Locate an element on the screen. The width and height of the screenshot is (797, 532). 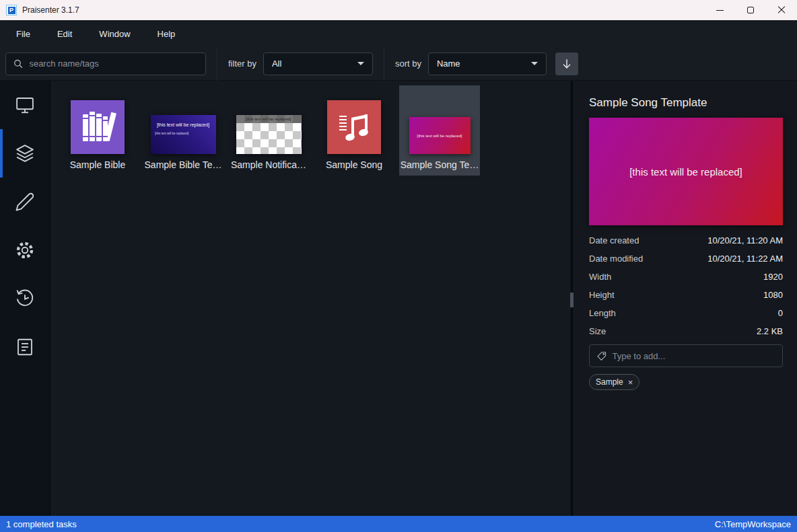
toolbar-divider is located at coordinates (217, 64).